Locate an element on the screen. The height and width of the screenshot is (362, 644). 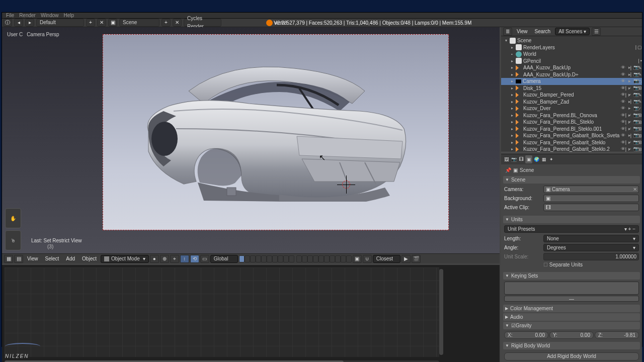
outliner-row: ▸AAA_Kuzov_BackUp|⟋✎👁▸📷 is located at coordinates (572, 68).